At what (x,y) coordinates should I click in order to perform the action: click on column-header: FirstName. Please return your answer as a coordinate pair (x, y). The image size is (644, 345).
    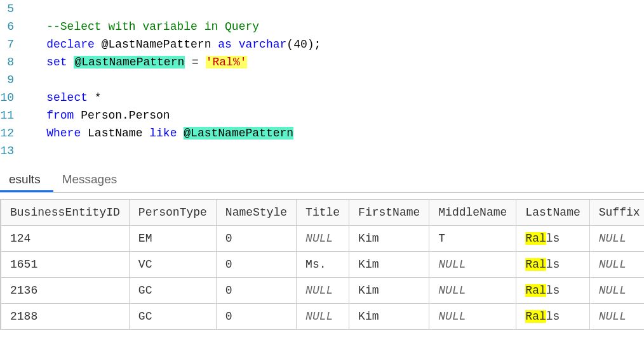
    Looking at the image, I should click on (389, 213).